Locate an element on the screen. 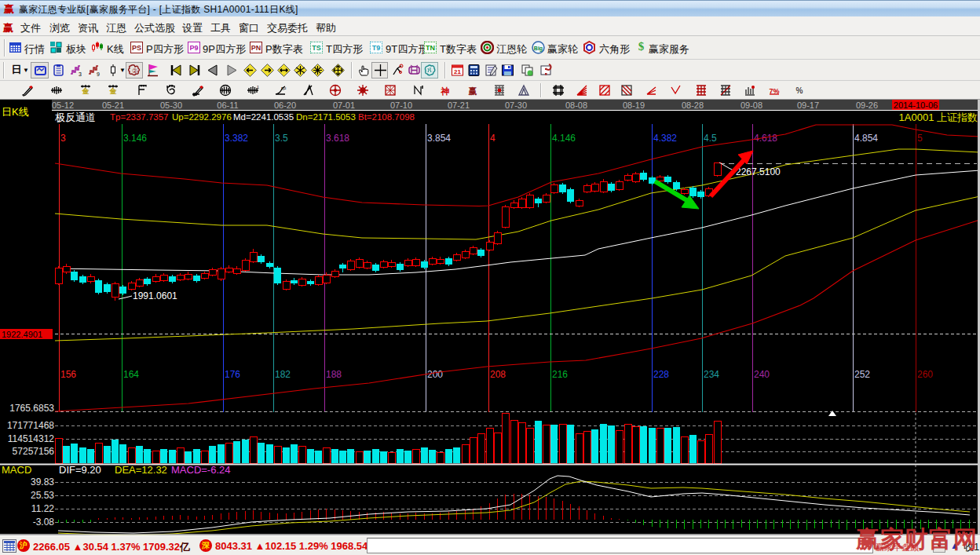  svg-text: 09-17 is located at coordinates (808, 105).